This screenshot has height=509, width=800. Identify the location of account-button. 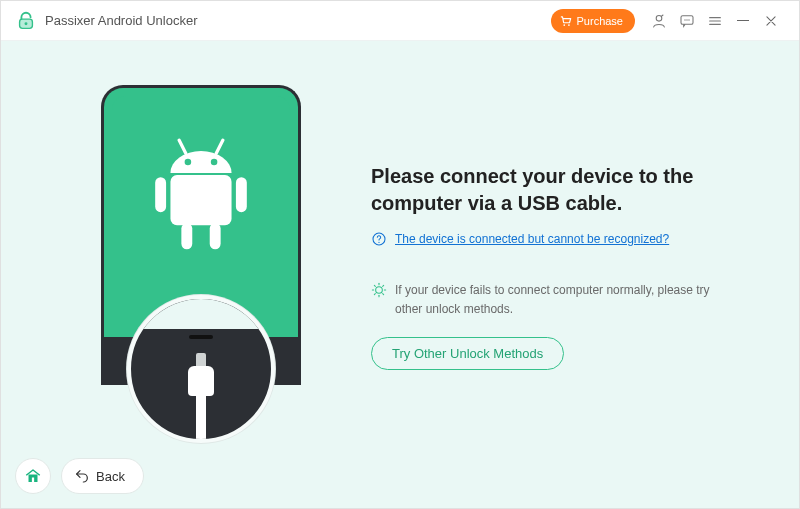
(659, 21).